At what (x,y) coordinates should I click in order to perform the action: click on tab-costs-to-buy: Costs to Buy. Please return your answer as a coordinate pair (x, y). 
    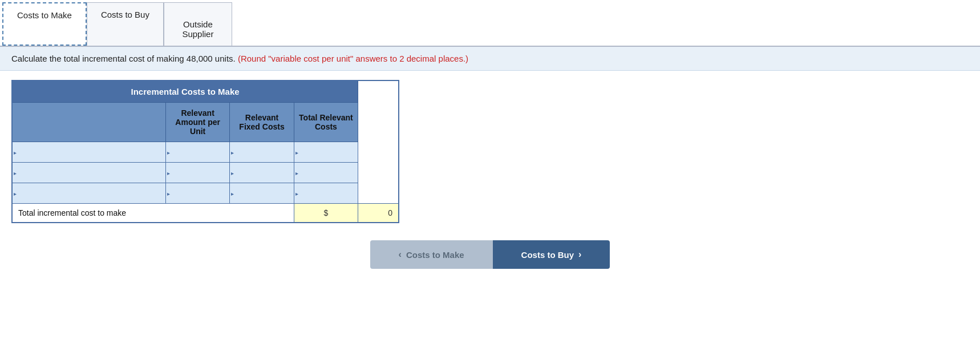
    Looking at the image, I should click on (125, 24).